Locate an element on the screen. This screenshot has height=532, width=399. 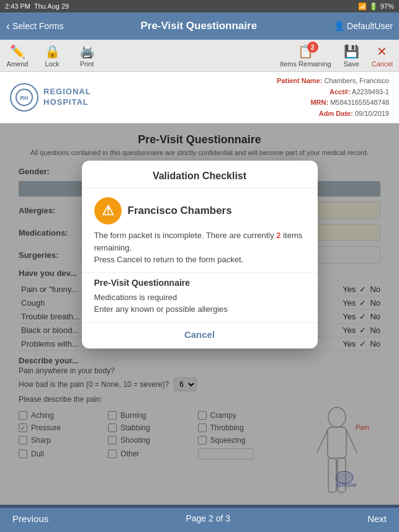
mrn-row: MRN: M58431655548748 is located at coordinates (333, 103).